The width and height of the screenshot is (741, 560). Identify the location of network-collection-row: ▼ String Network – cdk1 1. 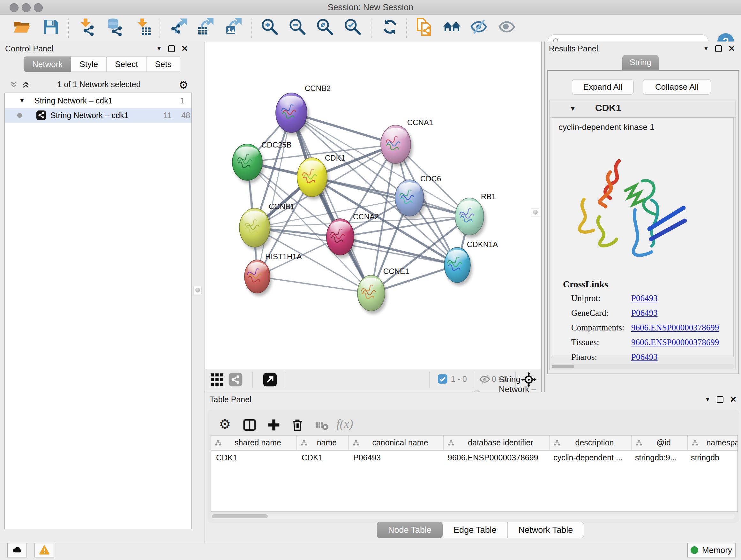
(98, 101).